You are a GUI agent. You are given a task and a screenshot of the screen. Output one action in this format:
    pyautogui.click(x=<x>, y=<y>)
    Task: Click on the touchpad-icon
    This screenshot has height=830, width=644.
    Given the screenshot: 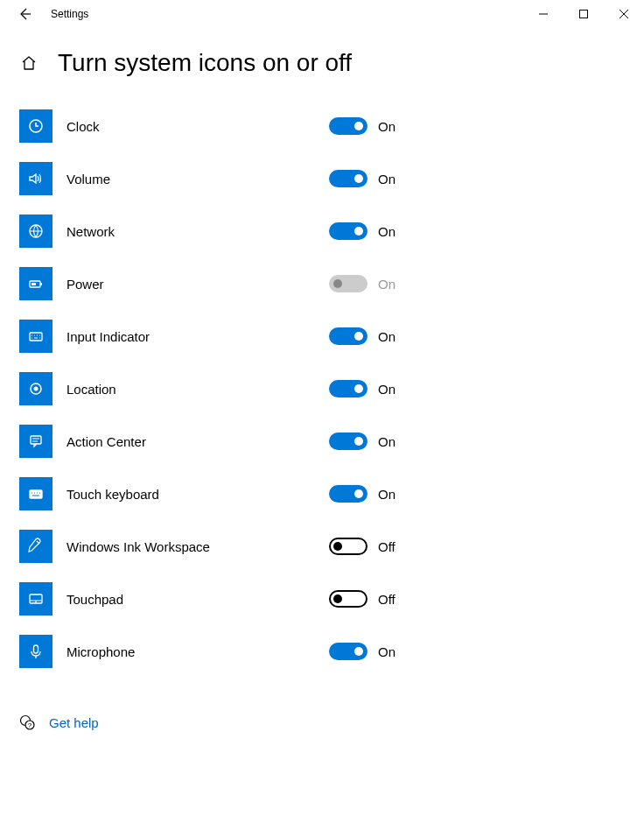 What is the action you would take?
    pyautogui.click(x=36, y=599)
    